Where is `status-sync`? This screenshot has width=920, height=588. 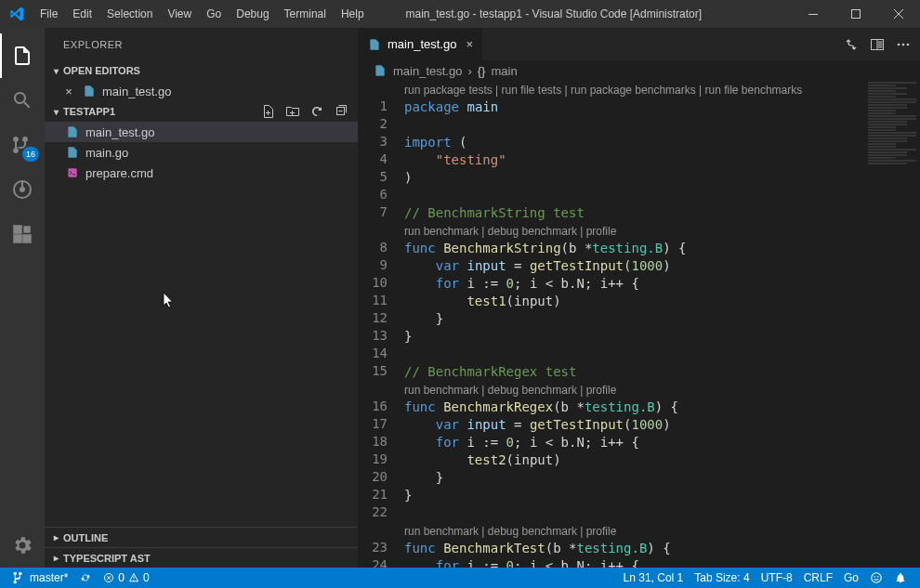 status-sync is located at coordinates (85, 578).